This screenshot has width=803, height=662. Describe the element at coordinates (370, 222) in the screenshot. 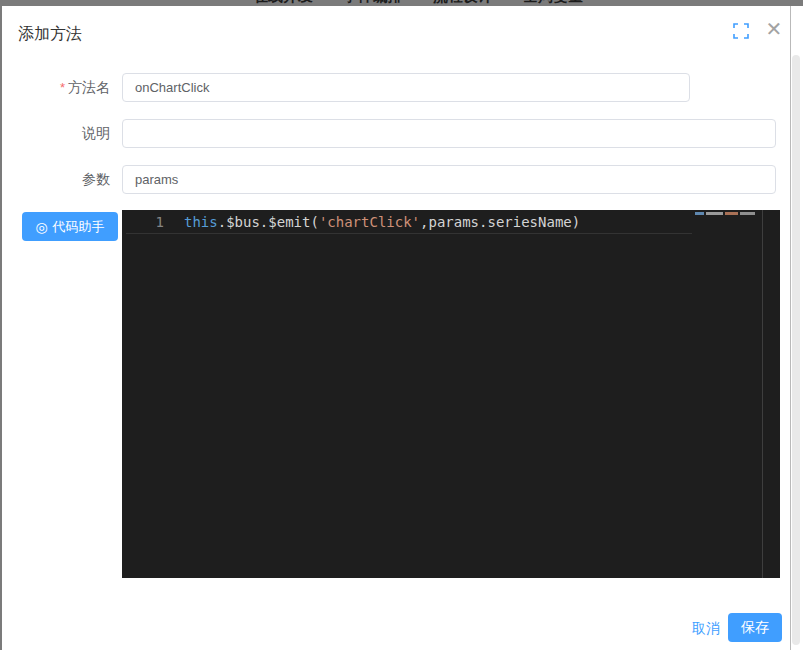

I see `code-string: 'chartClick'` at that location.